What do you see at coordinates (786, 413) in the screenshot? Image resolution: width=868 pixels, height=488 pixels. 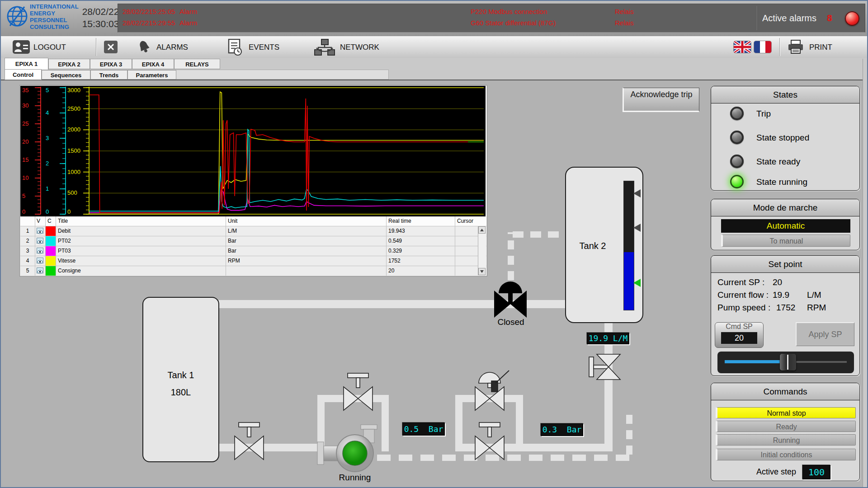 I see `normal-stop-button: Normal stop` at bounding box center [786, 413].